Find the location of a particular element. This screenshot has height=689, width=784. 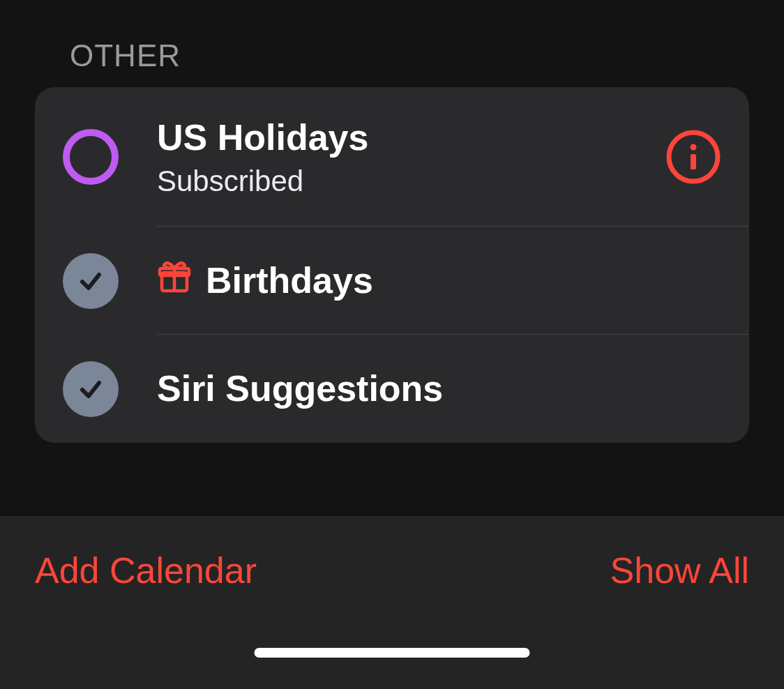

calendar-title: Siri Suggestions is located at coordinates (439, 388).